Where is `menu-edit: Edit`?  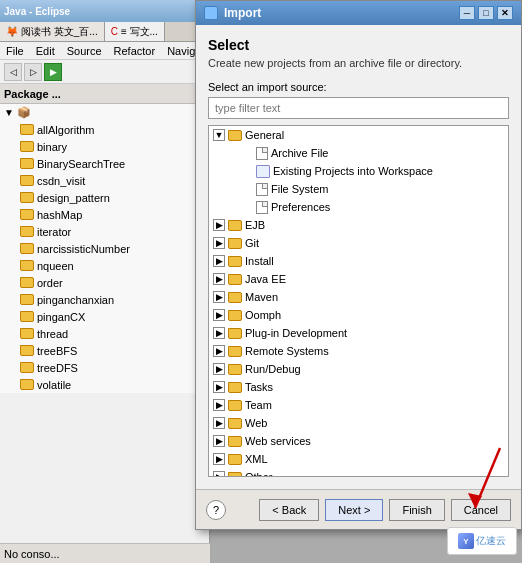 menu-edit: Edit is located at coordinates (46, 51).